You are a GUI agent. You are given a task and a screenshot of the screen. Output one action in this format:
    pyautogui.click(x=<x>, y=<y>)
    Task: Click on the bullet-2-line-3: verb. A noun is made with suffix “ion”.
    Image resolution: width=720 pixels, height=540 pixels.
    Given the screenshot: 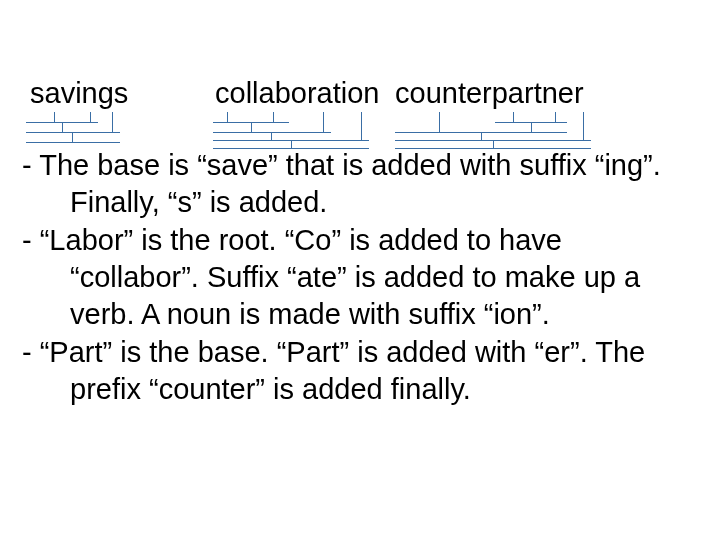 What is the action you would take?
    pyautogui.click(x=384, y=314)
    